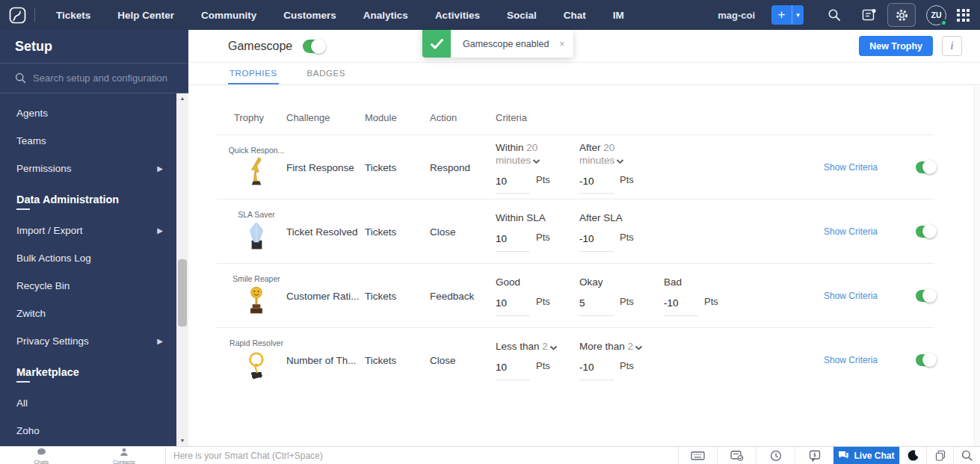 This screenshot has height=464, width=980. Describe the element at coordinates (798, 15) in the screenshot. I see `quick-create-caret: ▼` at that location.